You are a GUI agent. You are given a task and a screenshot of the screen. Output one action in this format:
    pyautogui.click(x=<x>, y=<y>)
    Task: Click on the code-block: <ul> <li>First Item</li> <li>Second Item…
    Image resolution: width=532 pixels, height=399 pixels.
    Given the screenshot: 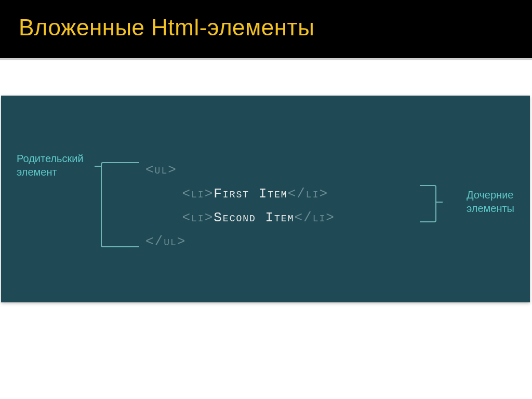 What is the action you would take?
    pyautogui.click(x=240, y=206)
    